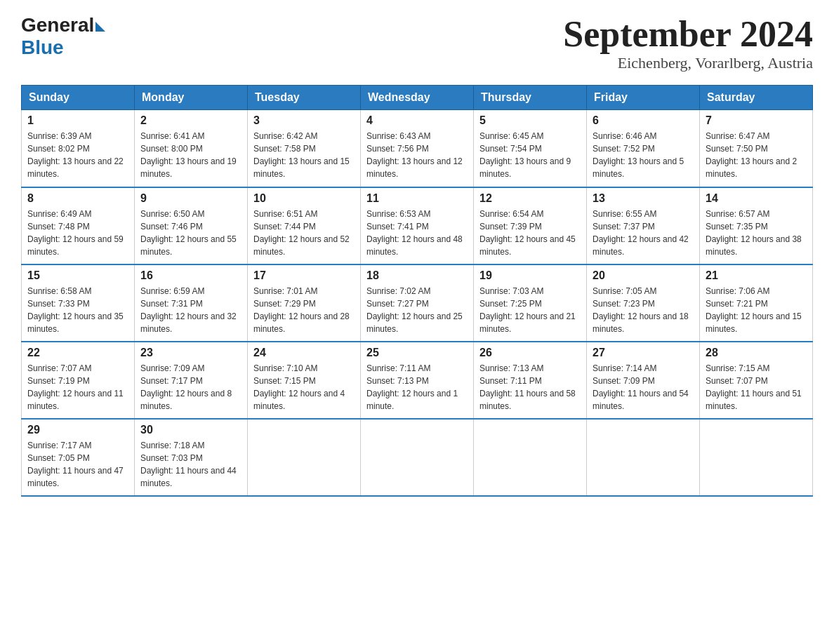  Describe the element at coordinates (417, 353) in the screenshot. I see `day-number: 25` at that location.